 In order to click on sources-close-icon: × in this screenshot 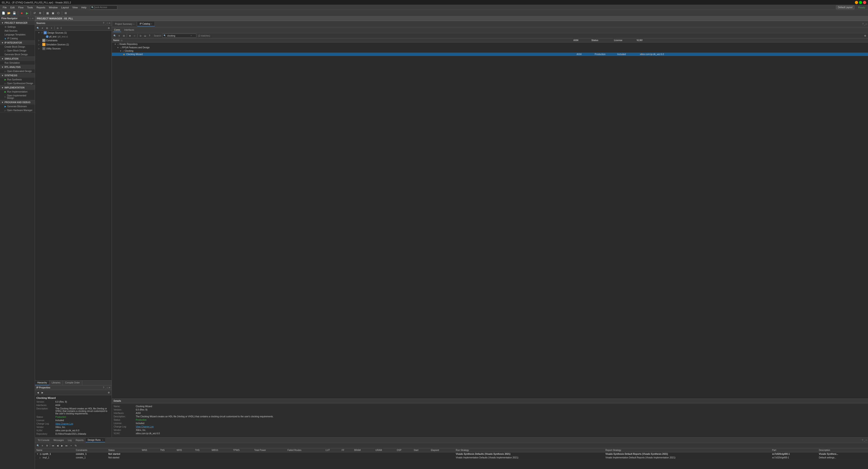, I will do `click(110, 23)`.